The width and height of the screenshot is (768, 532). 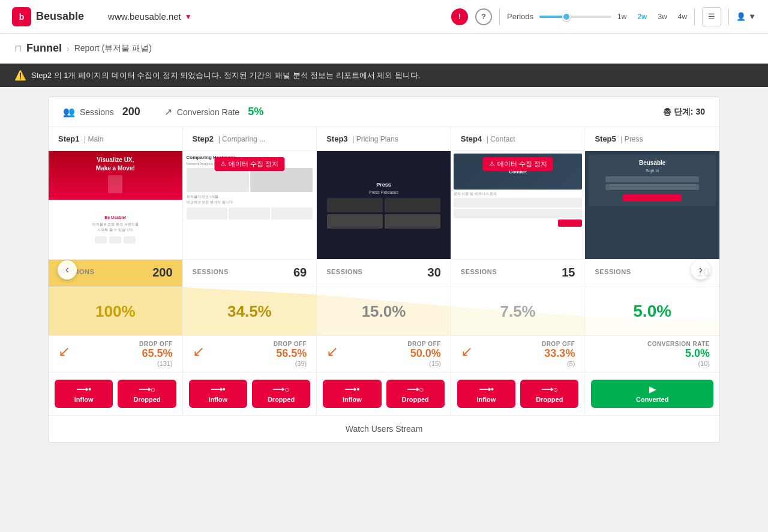 What do you see at coordinates (390, 354) in the screenshot?
I see `step3-dropoff-content: DROP OFF 50.0% (15)` at bounding box center [390, 354].